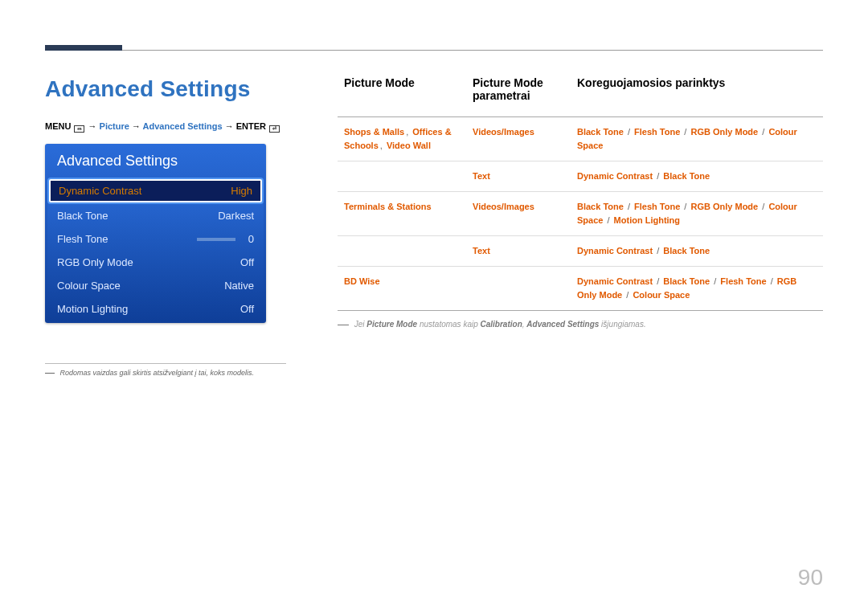  What do you see at coordinates (175, 127) in the screenshot?
I see `menu-breadcrumb: MENU m → Picture → Advanced Settings → E…` at bounding box center [175, 127].